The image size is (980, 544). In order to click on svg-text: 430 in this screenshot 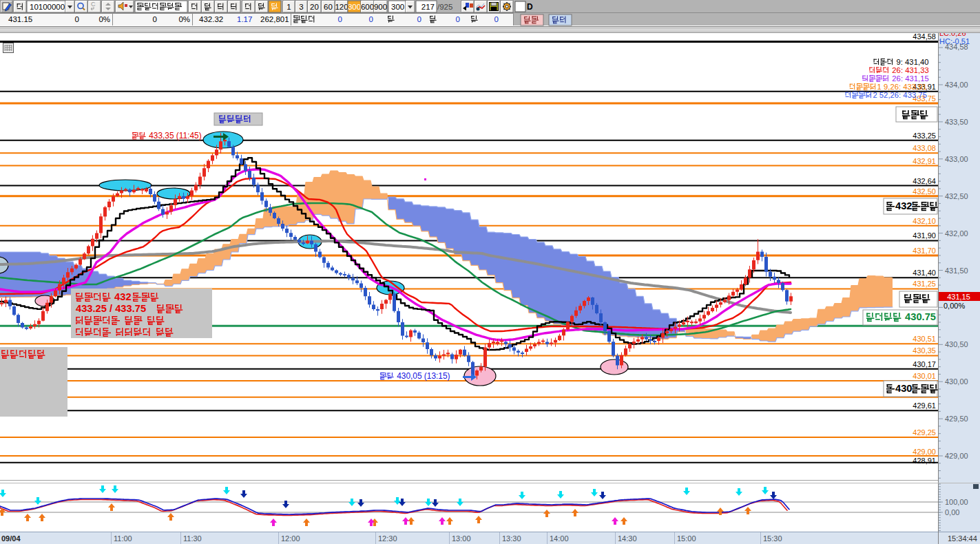, I will do `click(904, 388)`.